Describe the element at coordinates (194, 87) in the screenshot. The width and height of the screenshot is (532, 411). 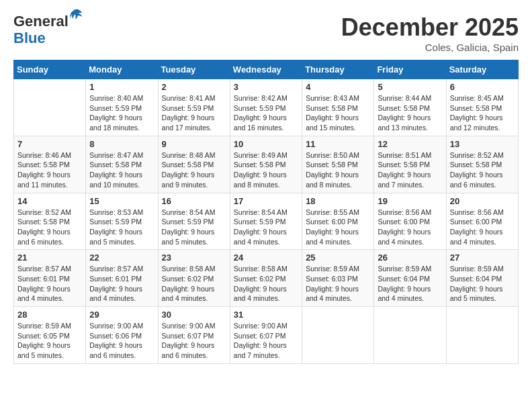
I see `day-number: 2` at that location.